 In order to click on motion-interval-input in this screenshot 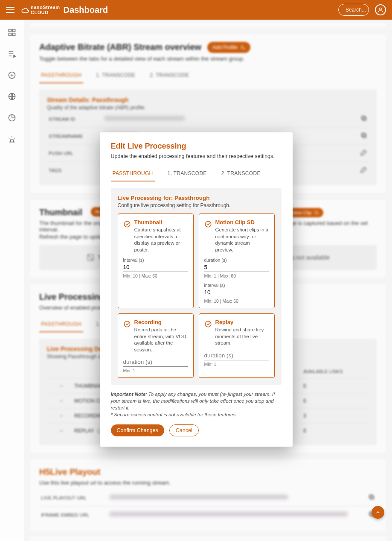, I will do `click(237, 292)`.